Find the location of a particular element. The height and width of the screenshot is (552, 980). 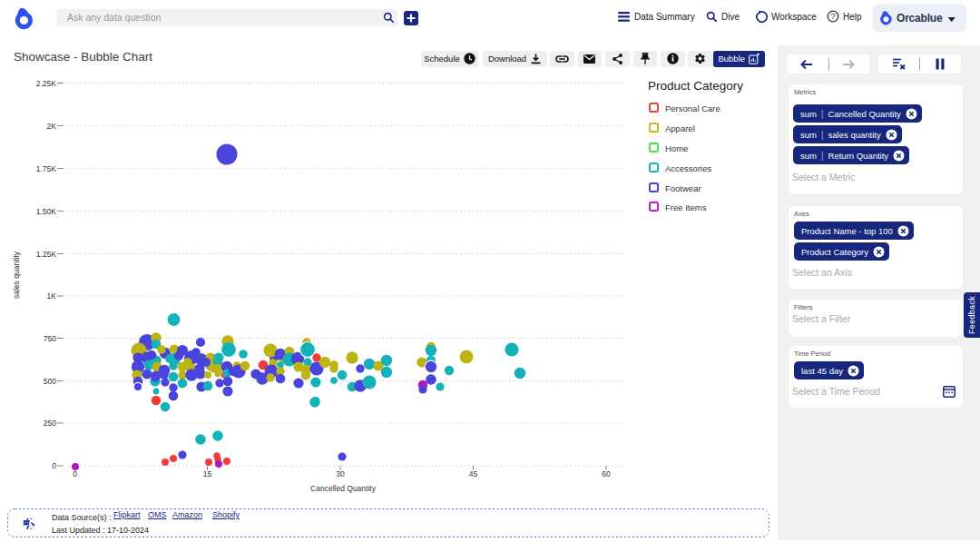

svg-text: 1.50K is located at coordinates (47, 212).